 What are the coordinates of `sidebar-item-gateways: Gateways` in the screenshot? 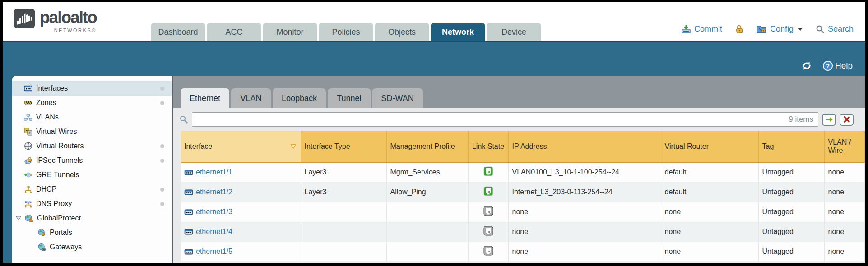 It's located at (92, 247).